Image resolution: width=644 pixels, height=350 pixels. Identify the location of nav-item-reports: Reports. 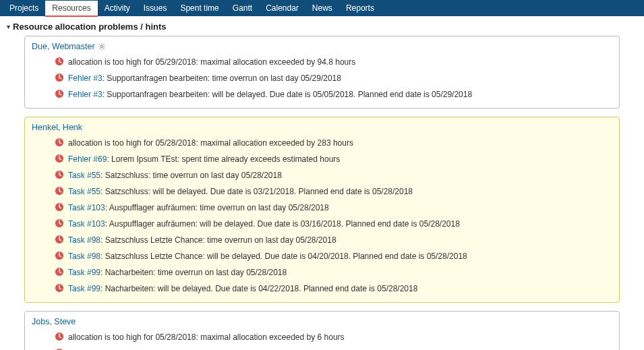
(360, 8).